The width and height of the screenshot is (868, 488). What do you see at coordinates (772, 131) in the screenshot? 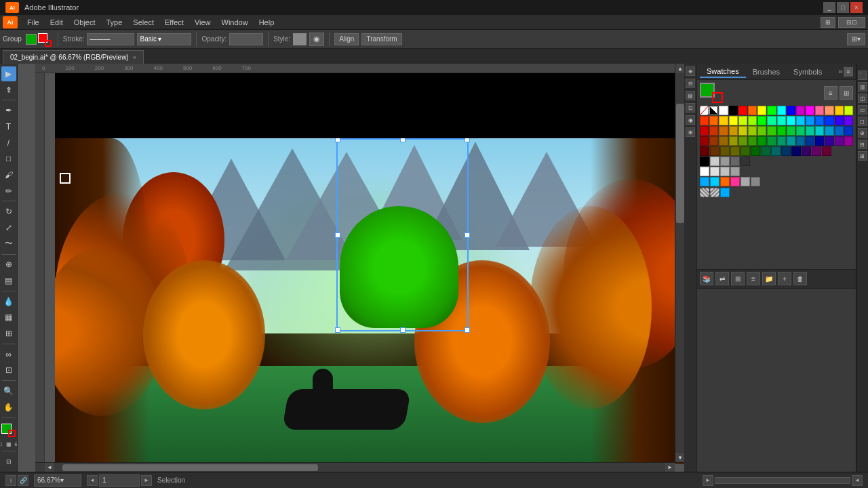
I see `sw-33cc00` at bounding box center [772, 131].